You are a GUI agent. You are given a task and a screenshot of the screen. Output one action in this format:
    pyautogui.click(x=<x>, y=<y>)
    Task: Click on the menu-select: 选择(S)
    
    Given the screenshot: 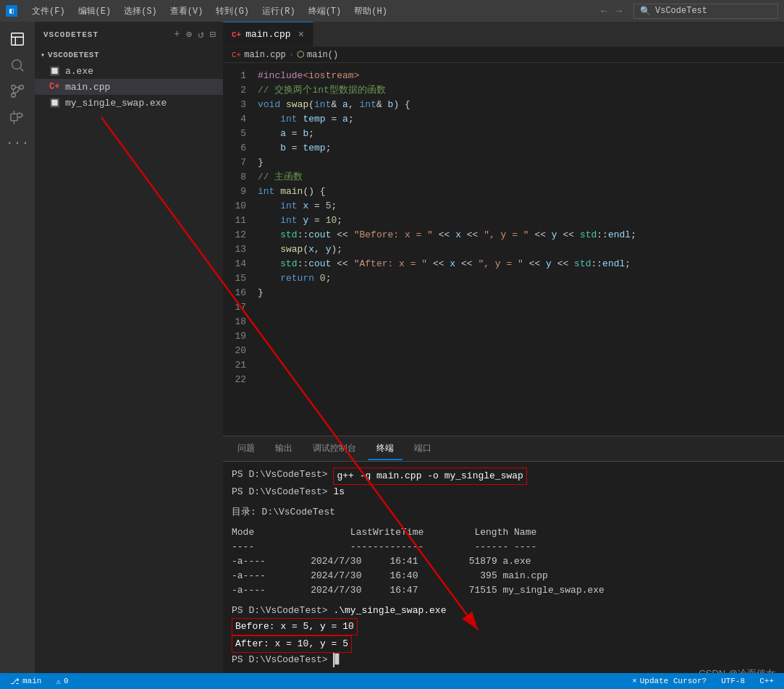 What is the action you would take?
    pyautogui.click(x=140, y=12)
    